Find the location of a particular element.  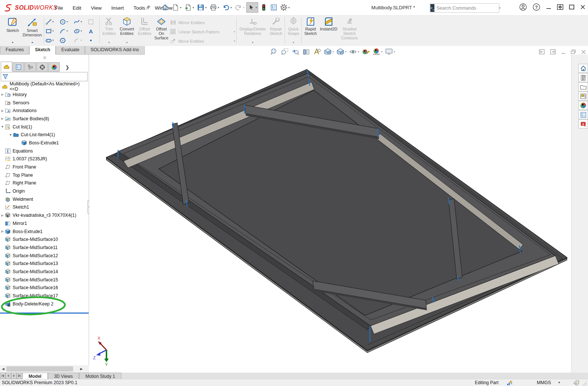

options-button: ▾ is located at coordinates (285, 7).